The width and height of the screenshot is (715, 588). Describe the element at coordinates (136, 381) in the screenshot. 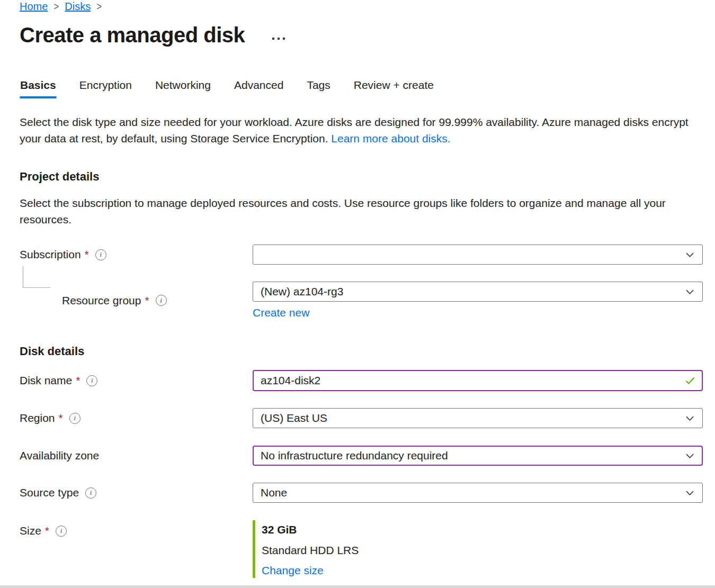

I see `disk-name-label-group: Disk name * i` at that location.